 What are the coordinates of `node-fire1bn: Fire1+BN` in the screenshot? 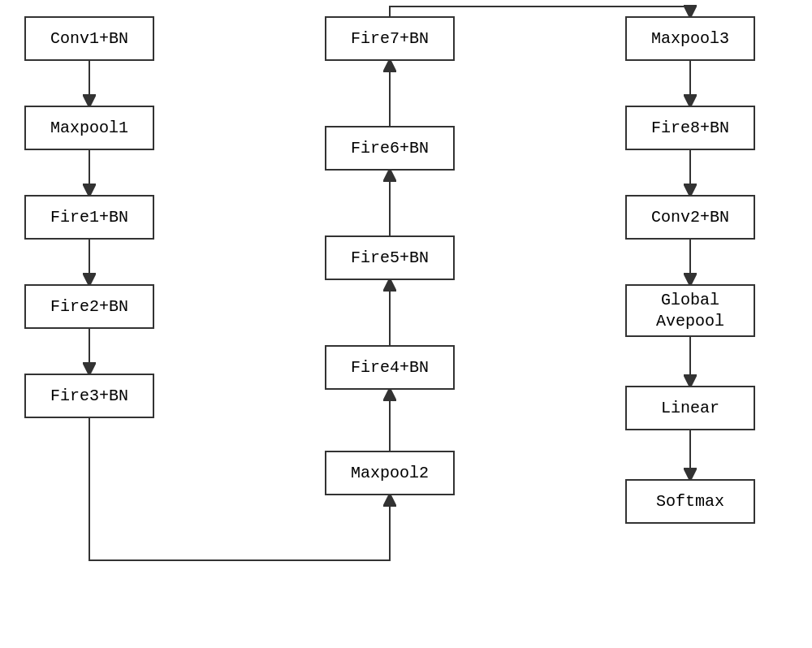 It's located at (89, 218).